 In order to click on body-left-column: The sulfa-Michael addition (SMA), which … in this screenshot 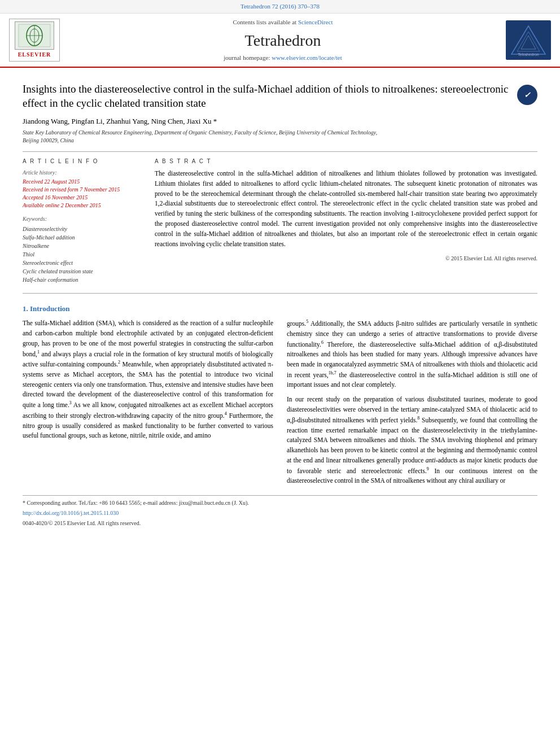, I will do `click(148, 402)`.